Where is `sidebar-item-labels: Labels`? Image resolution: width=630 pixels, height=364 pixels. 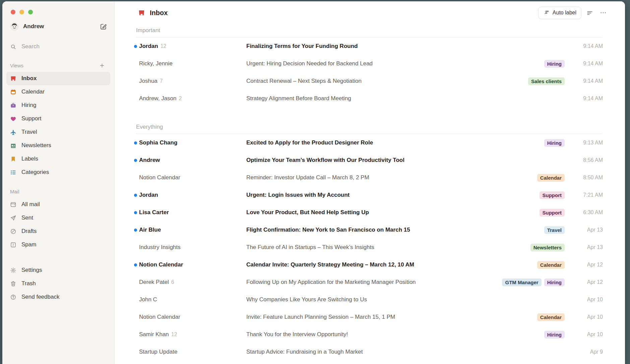
sidebar-item-labels: Labels is located at coordinates (58, 159).